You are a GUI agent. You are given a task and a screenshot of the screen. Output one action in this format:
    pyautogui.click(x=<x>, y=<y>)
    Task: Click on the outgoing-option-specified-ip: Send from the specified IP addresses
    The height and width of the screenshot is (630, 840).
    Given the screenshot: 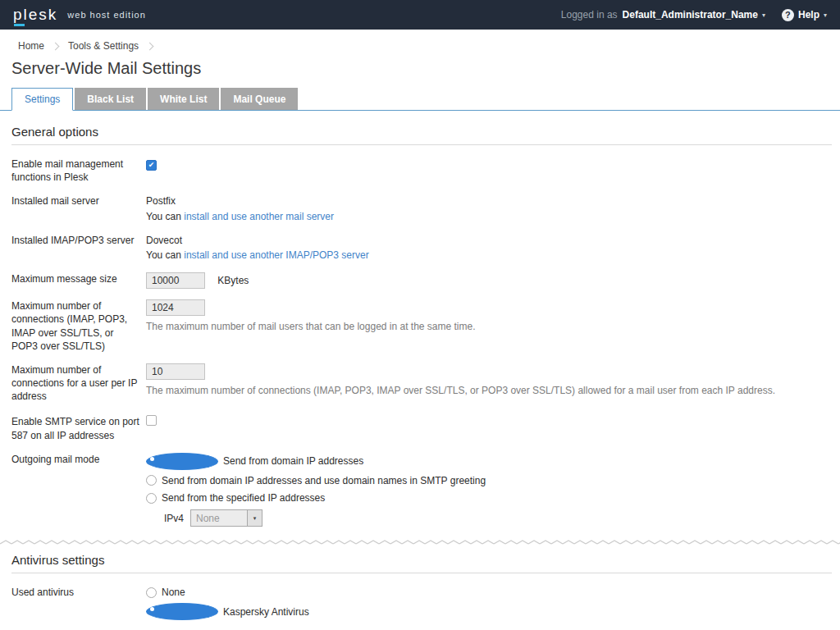 What is the action you would take?
    pyautogui.click(x=489, y=498)
    